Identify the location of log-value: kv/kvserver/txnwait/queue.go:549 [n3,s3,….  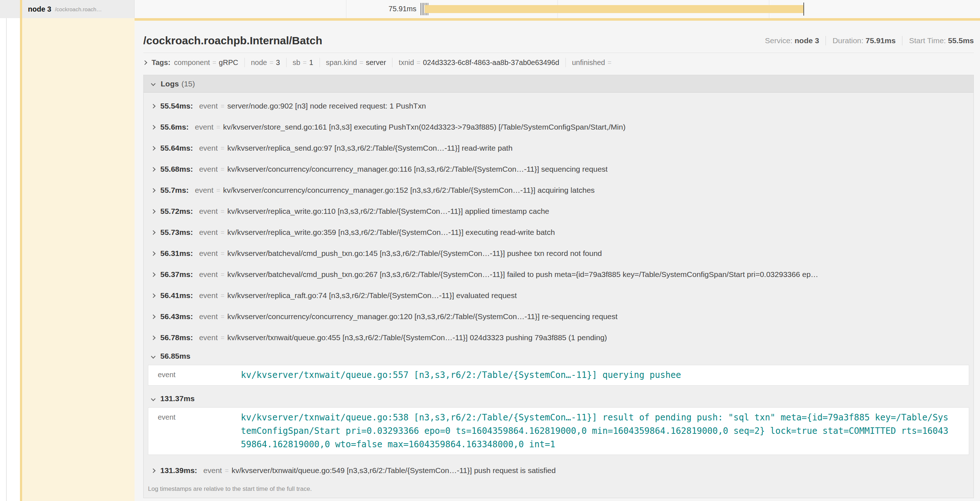
(393, 471).